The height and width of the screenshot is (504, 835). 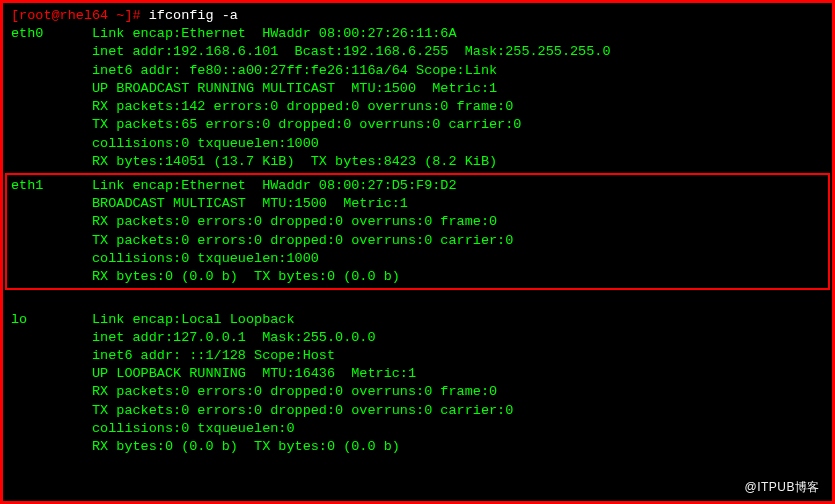 I want to click on shell-prompt: [root@rhel64 ~]#, so click(x=80, y=16).